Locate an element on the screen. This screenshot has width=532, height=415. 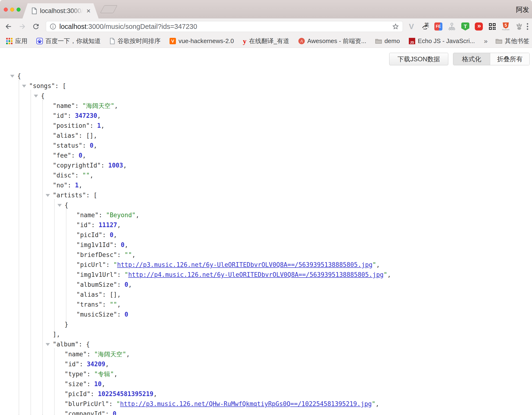
json-text: ], is located at coordinates (57, 334).